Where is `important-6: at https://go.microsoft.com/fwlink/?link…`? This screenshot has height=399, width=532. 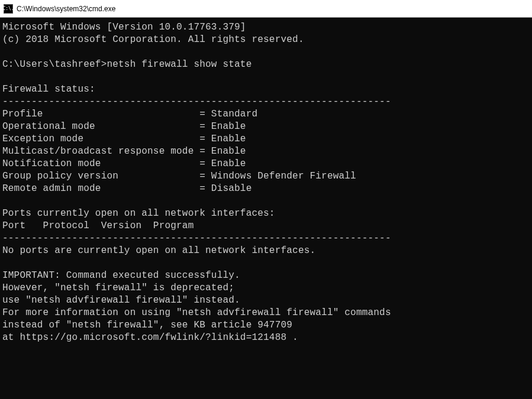
important-6: at https://go.microsoft.com/fwlink/?link… is located at coordinates (150, 338).